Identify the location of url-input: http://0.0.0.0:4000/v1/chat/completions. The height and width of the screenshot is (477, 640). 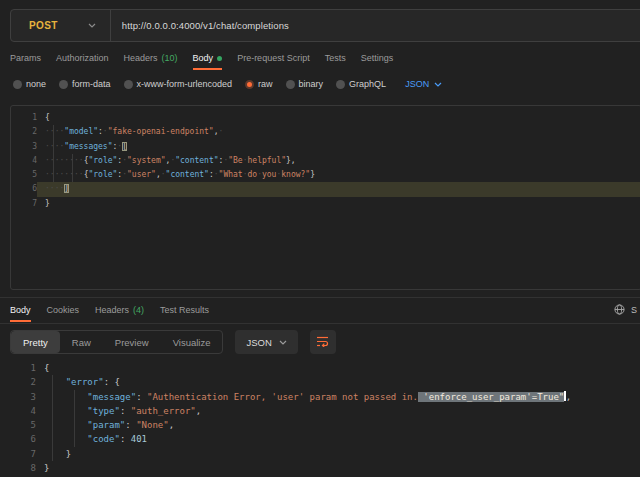
(200, 26).